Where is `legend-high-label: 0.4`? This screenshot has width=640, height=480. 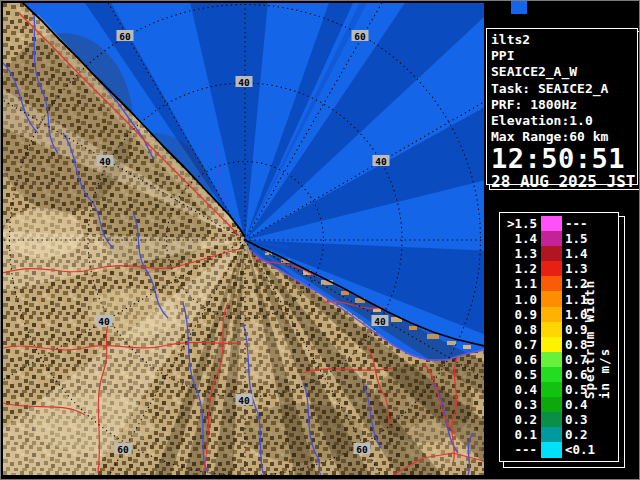
legend-high-label: 0.4 is located at coordinates (576, 404).